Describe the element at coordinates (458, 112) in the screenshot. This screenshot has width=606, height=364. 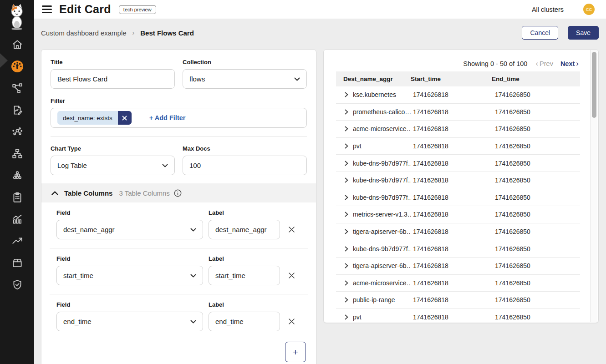
I see `table-row: prometheus-calico… 1741626818 1741626850` at that location.